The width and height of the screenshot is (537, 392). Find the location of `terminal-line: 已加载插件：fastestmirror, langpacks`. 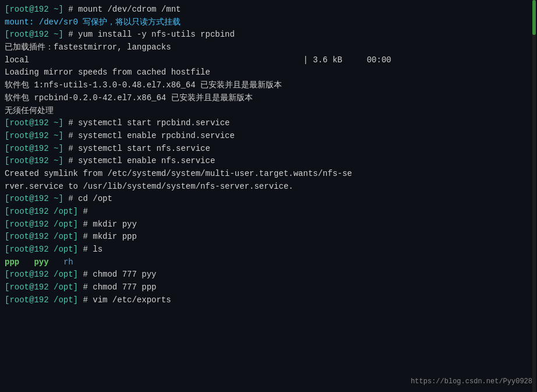

terminal-line: 已加载插件：fastestmirror, langpacks is located at coordinates (268, 48).